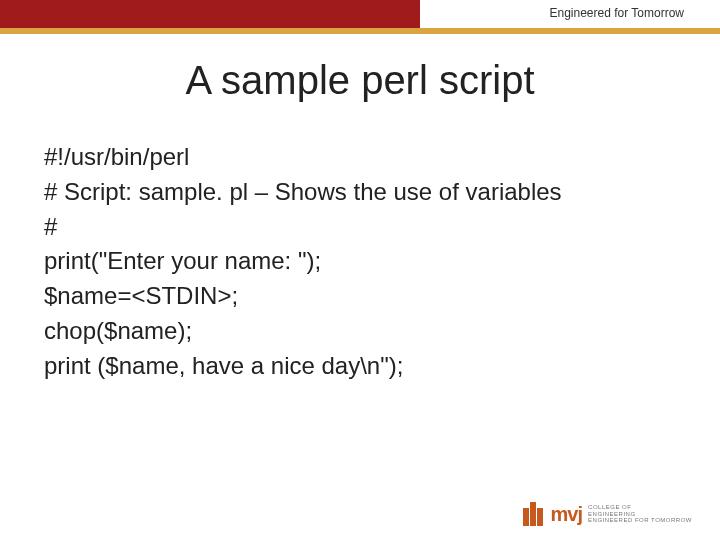  I want to click on logo-mark-icon, so click(533, 514).